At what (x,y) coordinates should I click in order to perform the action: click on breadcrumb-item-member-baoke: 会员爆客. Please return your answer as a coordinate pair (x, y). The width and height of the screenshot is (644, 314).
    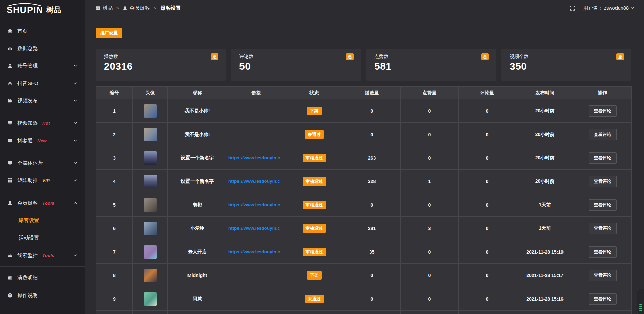
    Looking at the image, I should click on (136, 8).